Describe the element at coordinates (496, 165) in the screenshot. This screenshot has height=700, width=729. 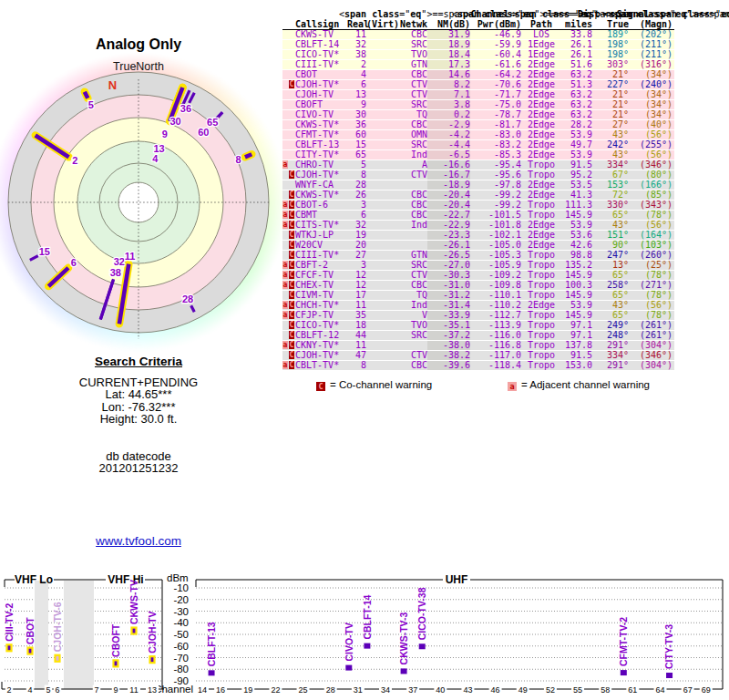
I see `cell-pwr: -95.4` at that location.